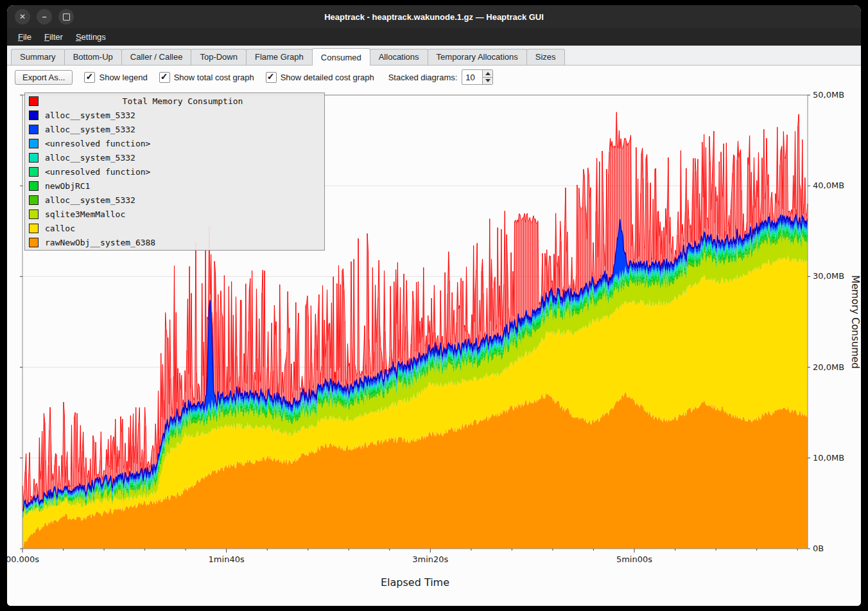 The image size is (868, 611). What do you see at coordinates (441, 77) in the screenshot?
I see `stacked-diagrams-group: Stacked diagrams:` at bounding box center [441, 77].